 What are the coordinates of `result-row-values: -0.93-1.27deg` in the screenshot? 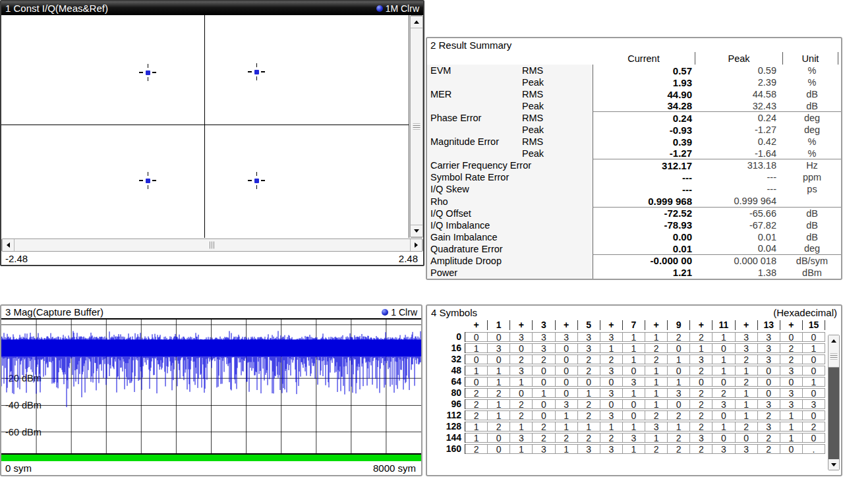 It's located at (717, 130).